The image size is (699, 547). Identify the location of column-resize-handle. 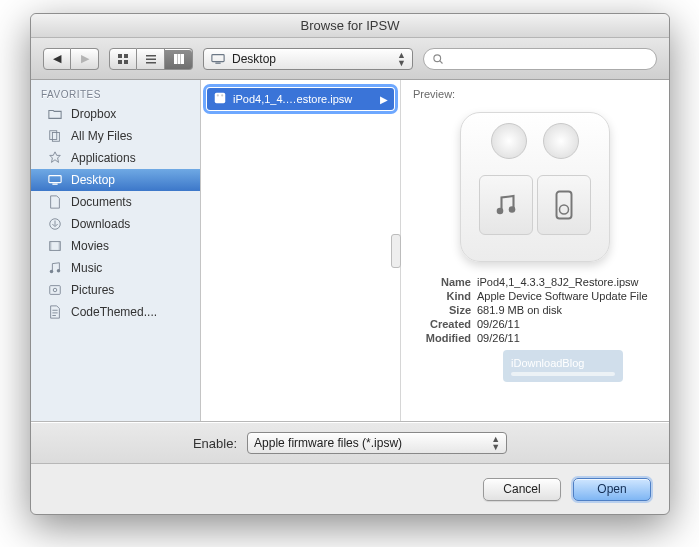
(396, 251).